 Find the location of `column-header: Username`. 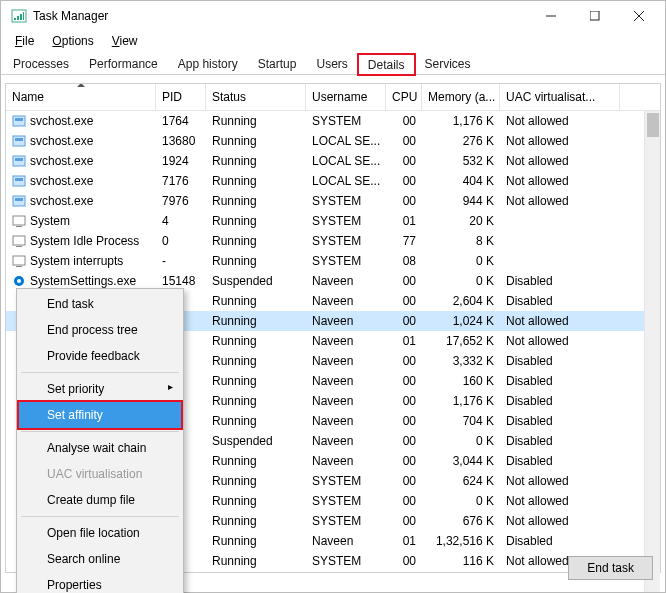

column-header: Username is located at coordinates (346, 97).